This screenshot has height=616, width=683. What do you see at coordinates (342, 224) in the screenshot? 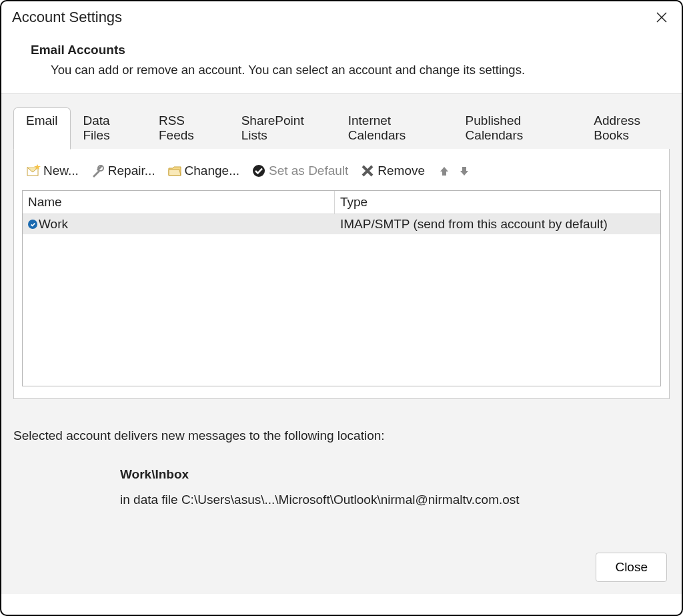
I see `table-row: Work IMAP/SMTP (send from this account b…` at bounding box center [342, 224].